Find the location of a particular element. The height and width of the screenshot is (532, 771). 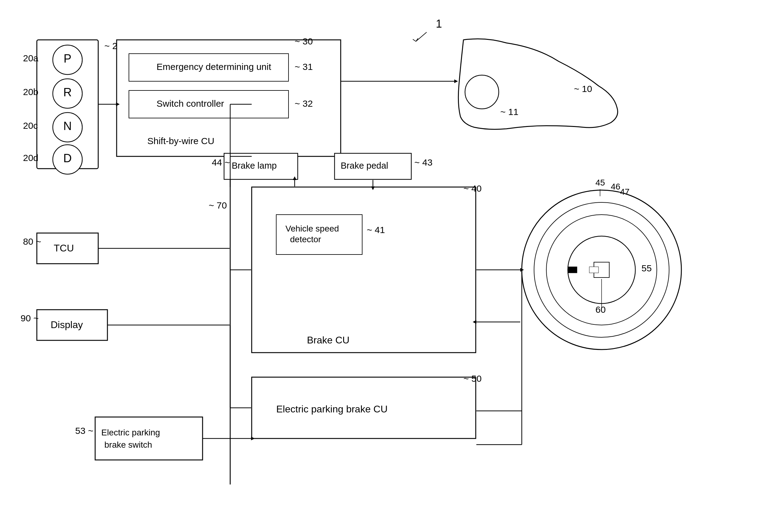

ref-10: ~ 10 is located at coordinates (583, 89).